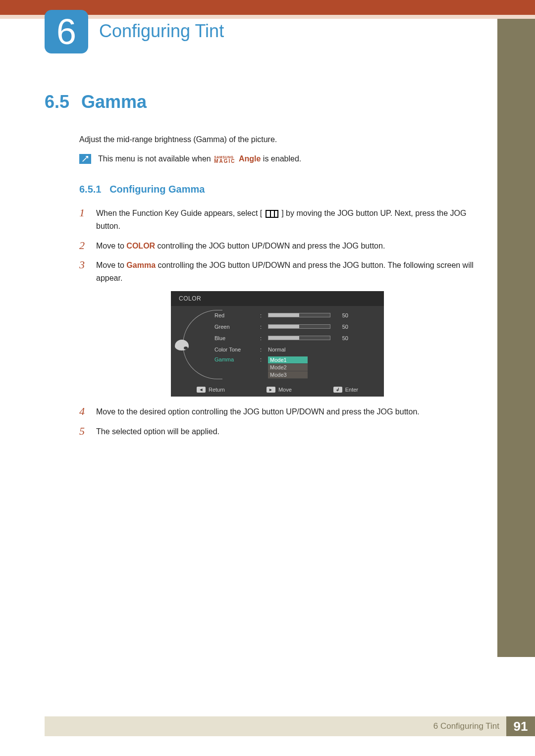 The image size is (535, 756). I want to click on step-body: Move to Gamma controlling the JOG button…, so click(286, 271).